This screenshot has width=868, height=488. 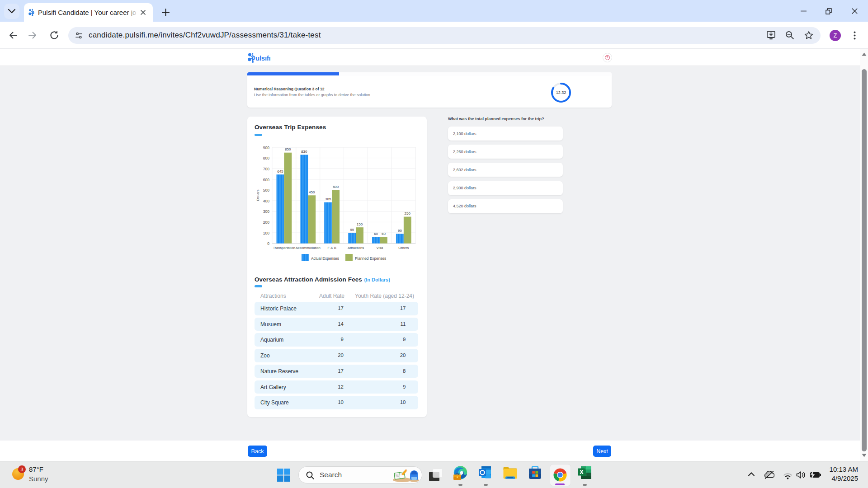 What do you see at coordinates (371, 258) in the screenshot?
I see `svg-text: Planned Expenses` at bounding box center [371, 258].